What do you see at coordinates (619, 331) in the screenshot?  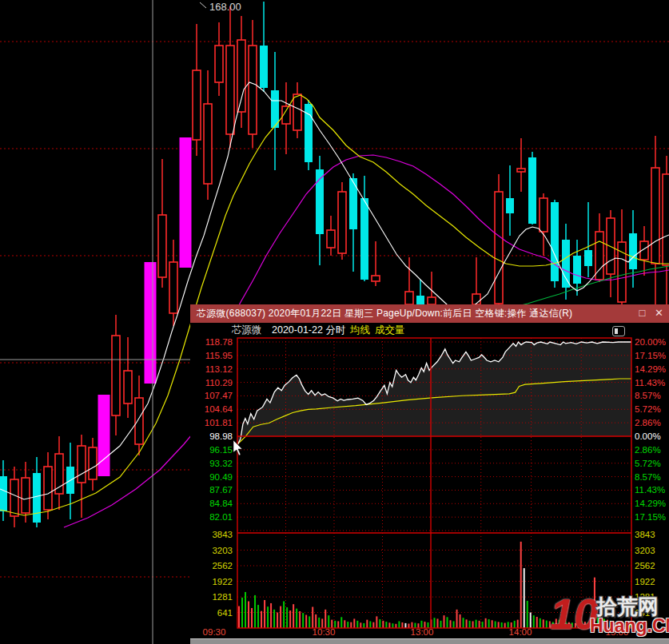 I see `panel-toggle-icon` at bounding box center [619, 331].